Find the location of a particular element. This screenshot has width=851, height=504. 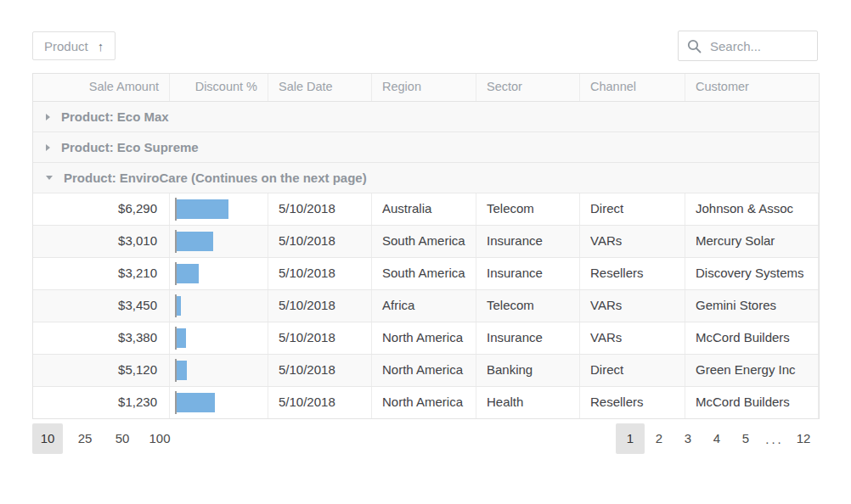

cell-sector: Banking is located at coordinates (528, 370).